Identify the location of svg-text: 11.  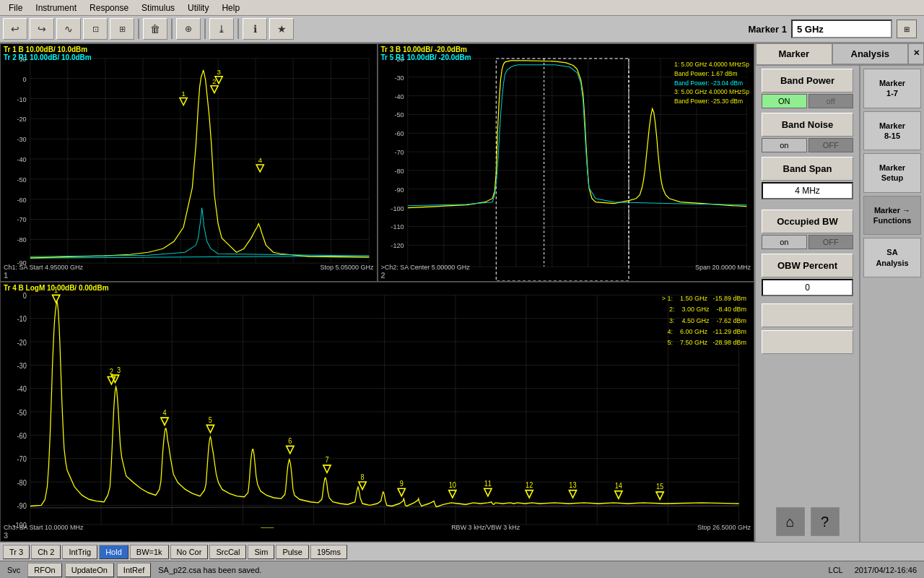
(488, 483).